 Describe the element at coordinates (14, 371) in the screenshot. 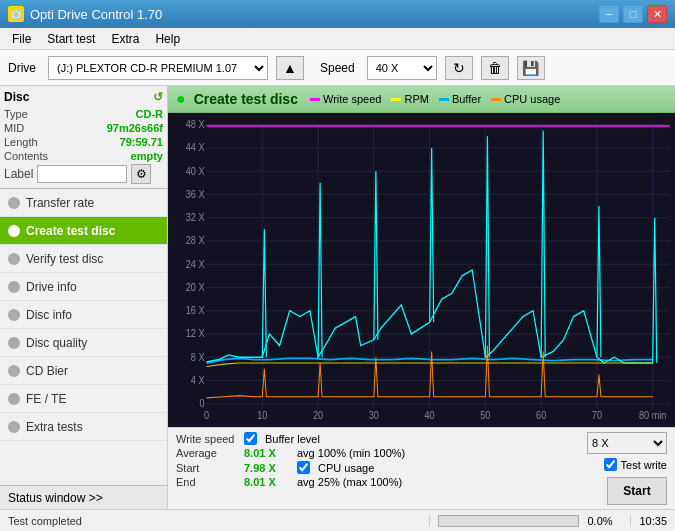

I see `nav-dot-cd-bier` at that location.